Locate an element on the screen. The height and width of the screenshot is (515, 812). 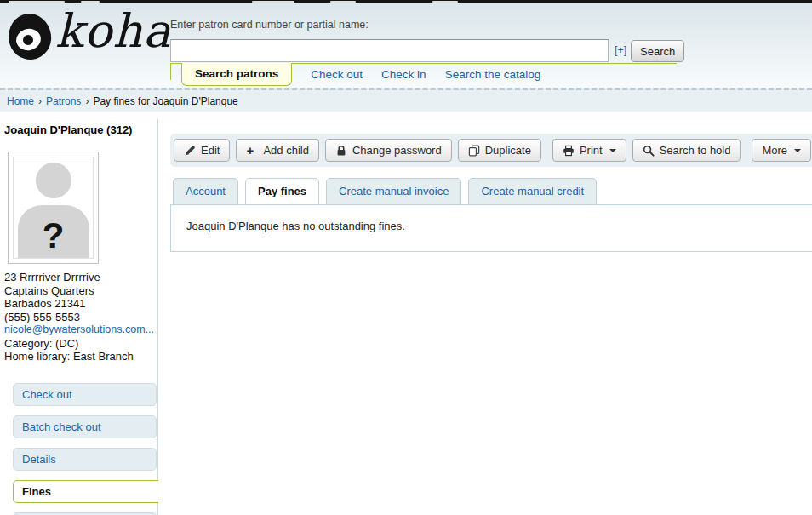
sidebar-item-partial is located at coordinates (85, 514).